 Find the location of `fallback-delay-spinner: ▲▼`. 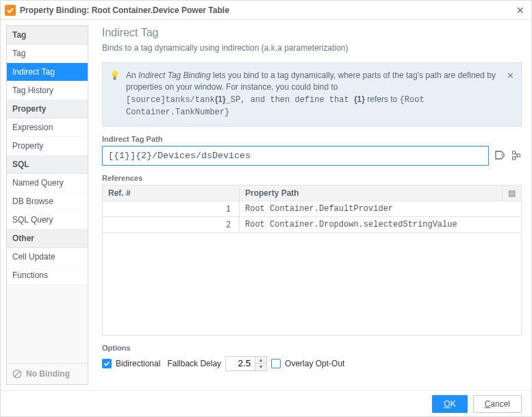

fallback-delay-spinner: ▲▼ is located at coordinates (246, 364).